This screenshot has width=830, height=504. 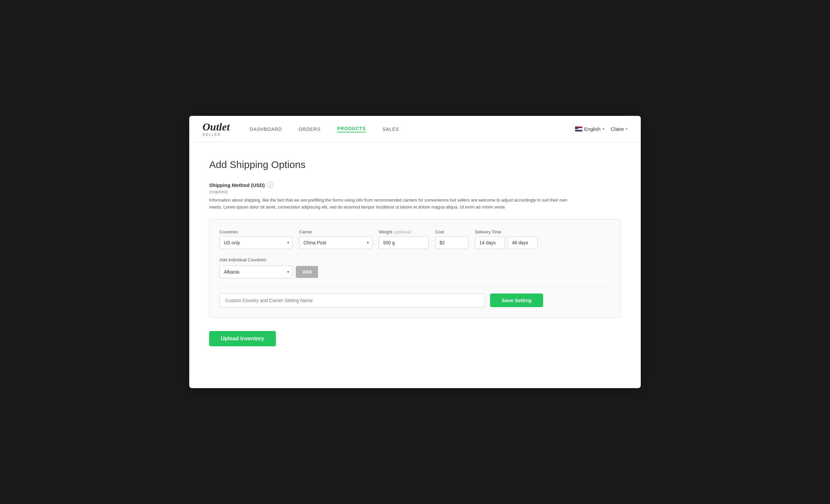 What do you see at coordinates (506, 243) in the screenshot?
I see `delivery-row` at bounding box center [506, 243].